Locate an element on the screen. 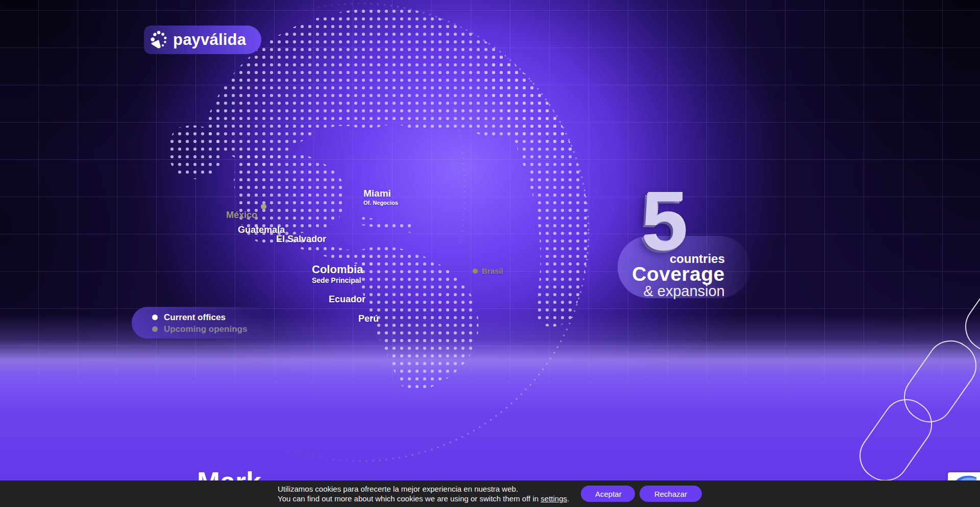 The image size is (980, 507). countries-count: 5 is located at coordinates (664, 221).